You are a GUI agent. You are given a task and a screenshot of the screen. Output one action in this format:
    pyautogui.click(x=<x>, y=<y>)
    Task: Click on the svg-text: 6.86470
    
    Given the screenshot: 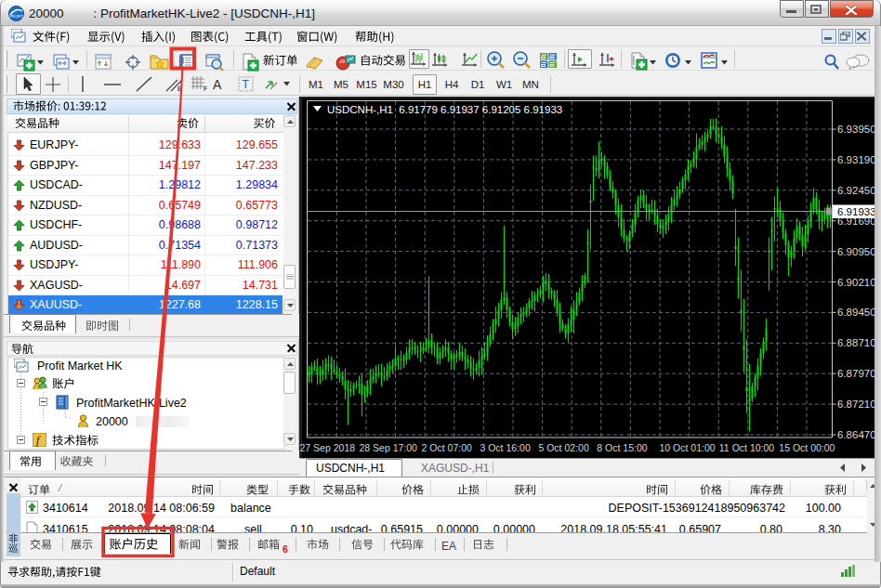 What is the action you would take?
    pyautogui.click(x=857, y=435)
    